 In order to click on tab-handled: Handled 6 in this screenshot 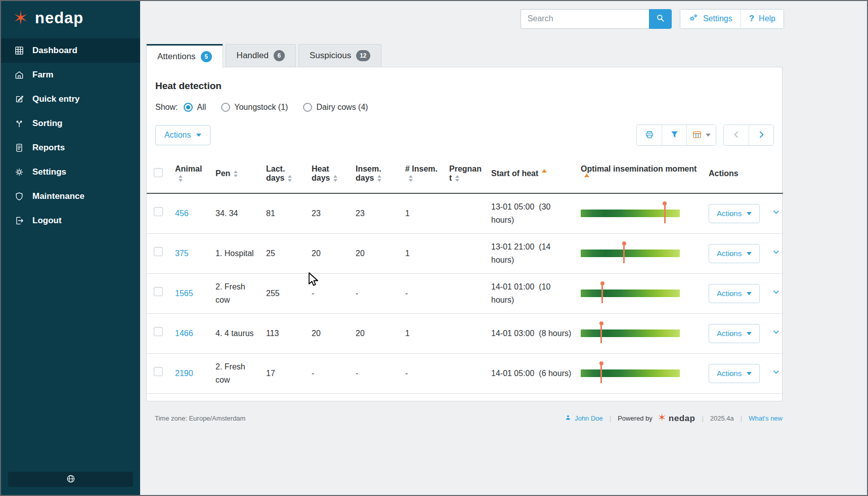, I will do `click(261, 56)`.